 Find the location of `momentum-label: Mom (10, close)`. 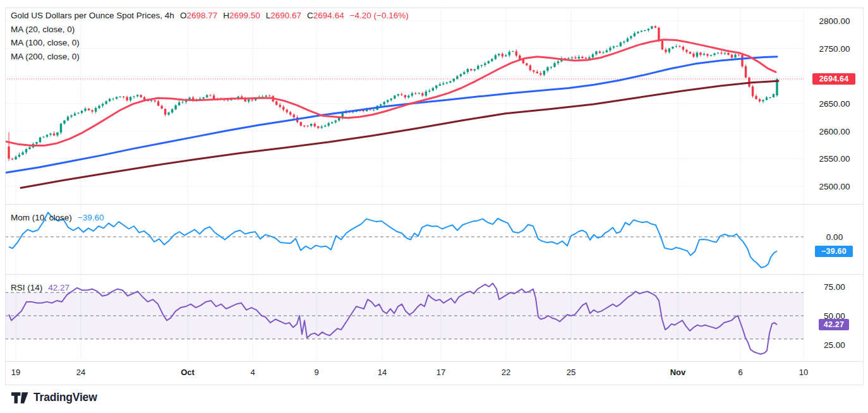

momentum-label: Mom (10, close) is located at coordinates (42, 217).